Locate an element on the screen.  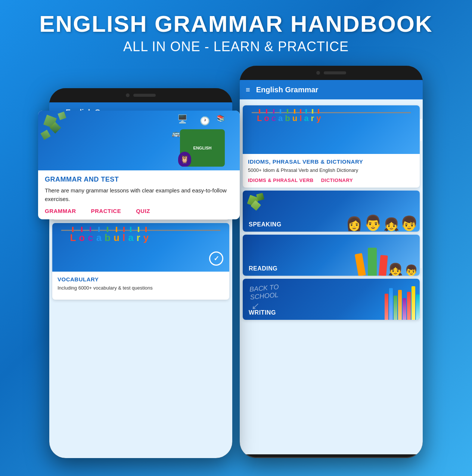
app-title-right: English Grammar is located at coordinates (288, 90).